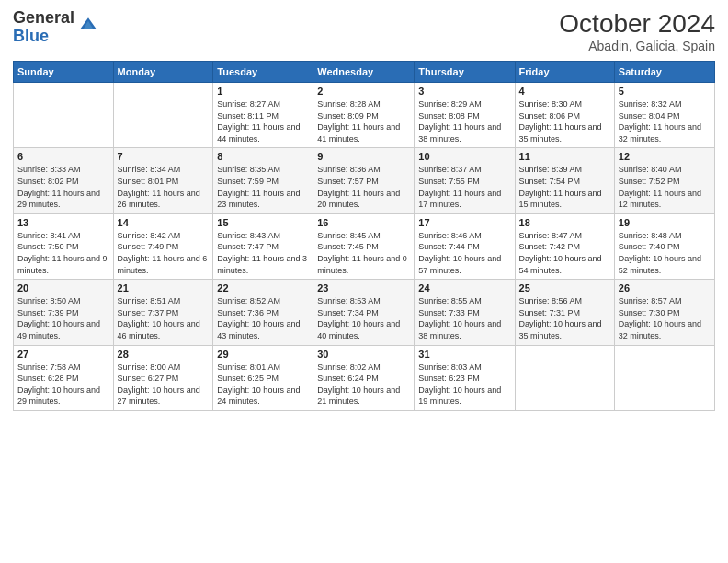  Describe the element at coordinates (64, 247) in the screenshot. I see `calendar-cell: 13Sunrise: 8:41 AMSunset: 7:50 PMDayligh…` at that location.